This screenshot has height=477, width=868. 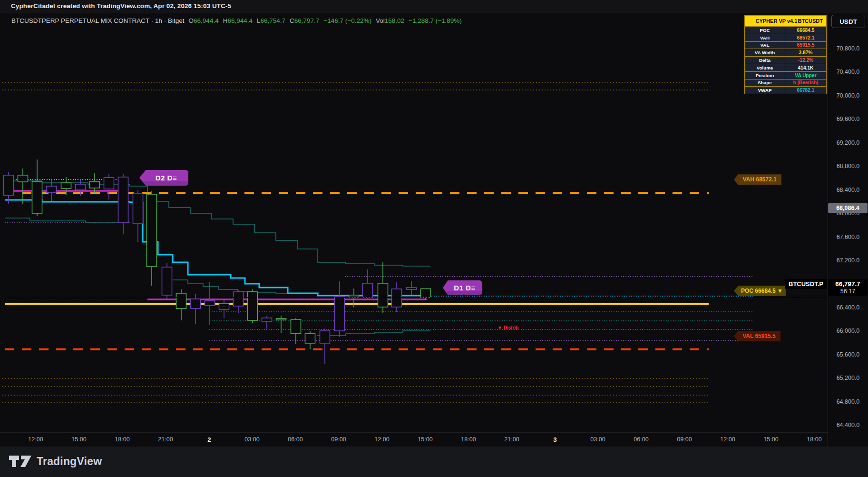 I want to click on legend-volume-change: −1,288.7 (−1.89%), so click(x=435, y=21).